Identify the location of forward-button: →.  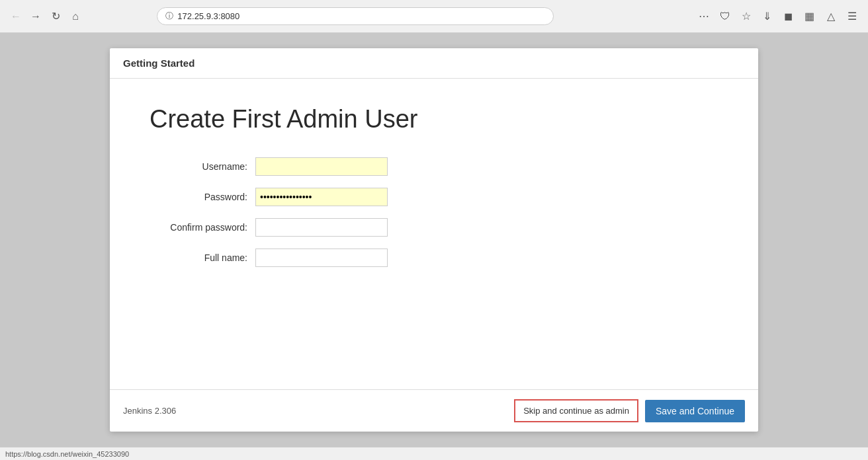
(36, 17).